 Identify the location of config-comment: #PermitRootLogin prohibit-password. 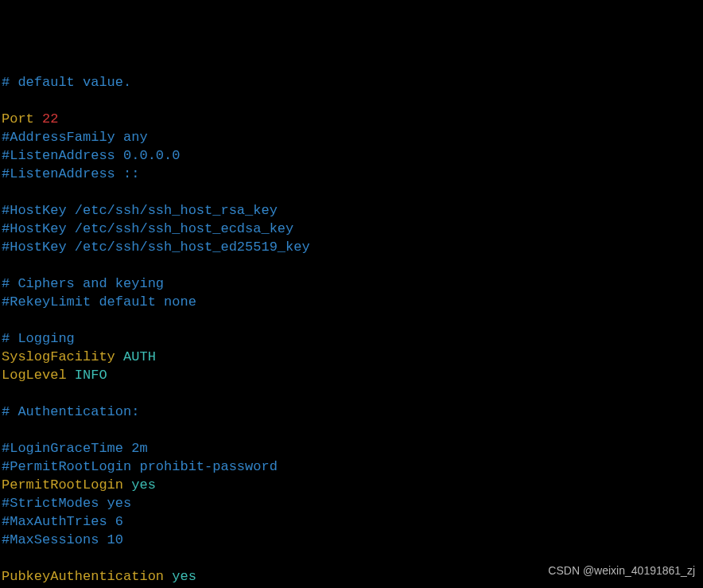
(140, 466).